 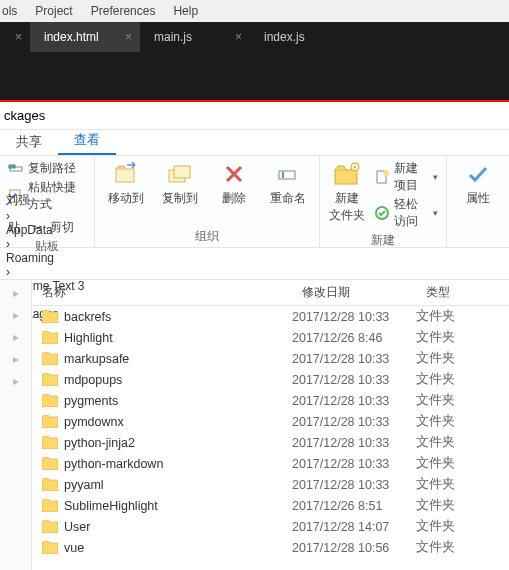 What do you see at coordinates (354, 506) in the screenshot?
I see `file-modified: 2017/12/26 8:51` at bounding box center [354, 506].